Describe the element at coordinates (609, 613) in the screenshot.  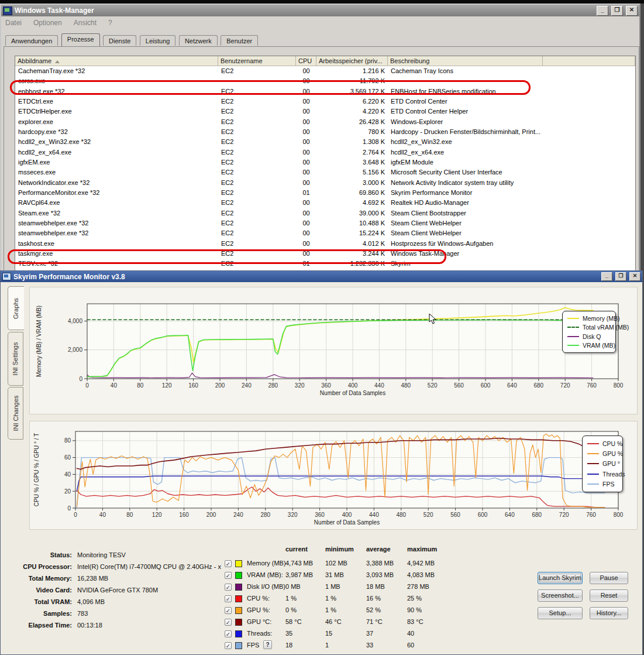
I see `history-button: History...` at that location.